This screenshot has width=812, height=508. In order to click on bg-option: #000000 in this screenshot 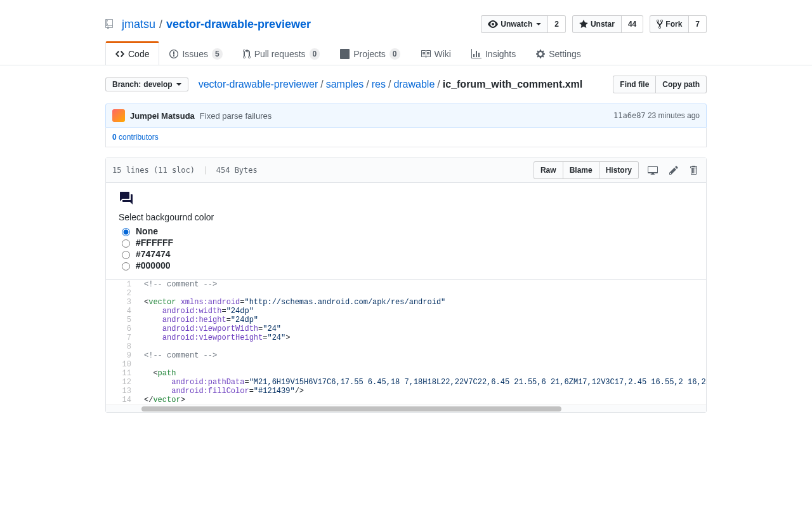, I will do `click(406, 265)`.